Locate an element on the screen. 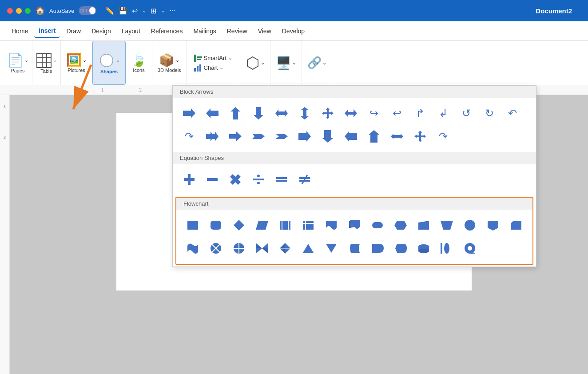 This screenshot has height=374, width=588. ribbon-pages-group: 📄 ⌄ Pages is located at coordinates (18, 63).